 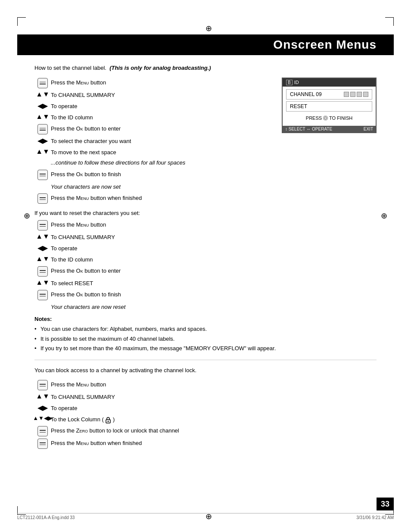 What do you see at coordinates (43, 444) in the screenshot?
I see `menu-icon-l3` at bounding box center [43, 444].